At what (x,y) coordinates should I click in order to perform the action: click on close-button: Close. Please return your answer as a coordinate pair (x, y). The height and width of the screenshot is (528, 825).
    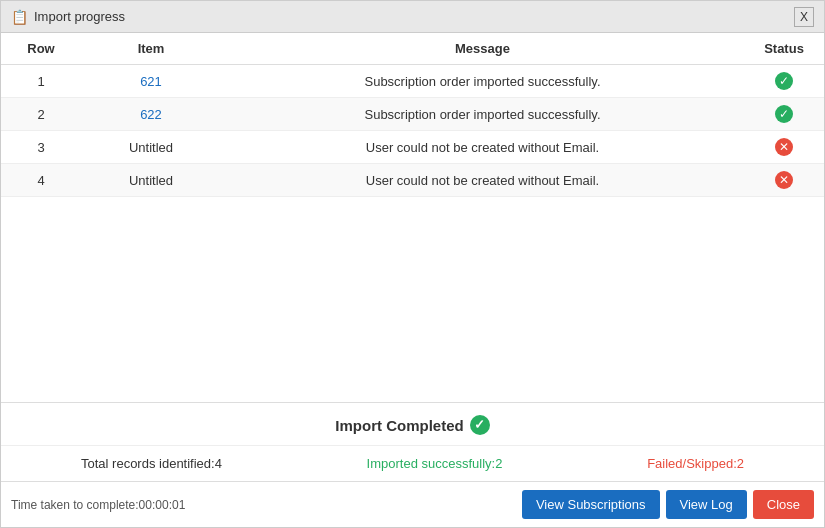
    Looking at the image, I should click on (784, 504).